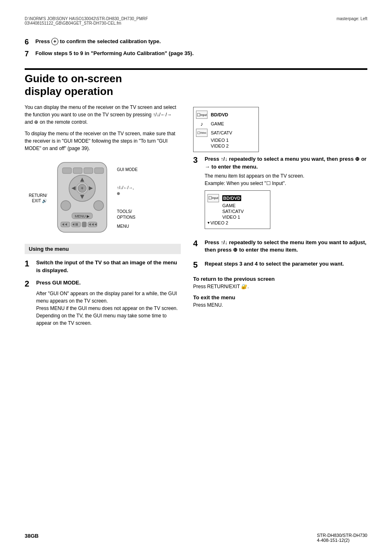 The height and width of the screenshot is (555, 392). Describe the element at coordinates (127, 227) in the screenshot. I see `menu-label: MENU` at that location.